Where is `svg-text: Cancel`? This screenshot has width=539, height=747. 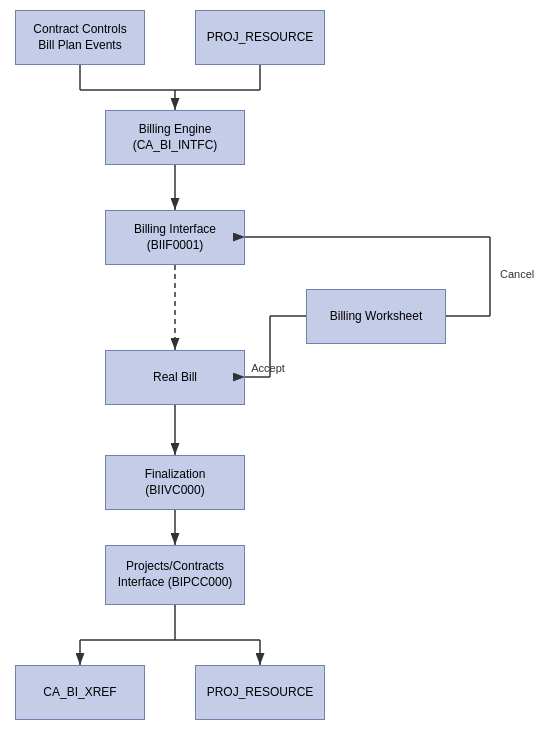
svg-text: Cancel is located at coordinates (517, 274).